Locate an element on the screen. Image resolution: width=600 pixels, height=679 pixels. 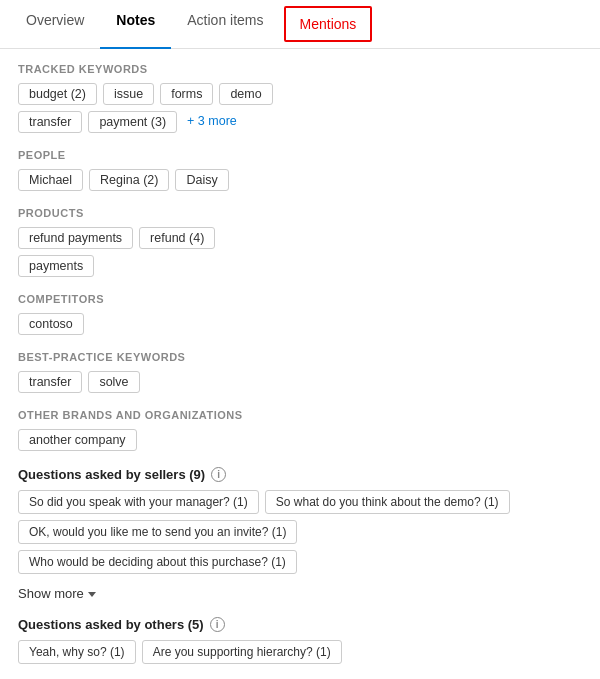
section-best-practice: BEST-PRACTICE KEYWORDS transfer solve is located at coordinates (300, 372).